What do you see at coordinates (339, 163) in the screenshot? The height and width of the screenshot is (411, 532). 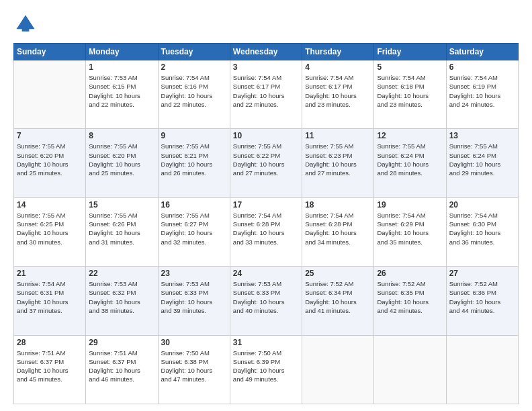 I see `calendar-cell: 11Sunrise: 7:55 AM Sunset: 6:23 PM Dayli…` at bounding box center [339, 163].